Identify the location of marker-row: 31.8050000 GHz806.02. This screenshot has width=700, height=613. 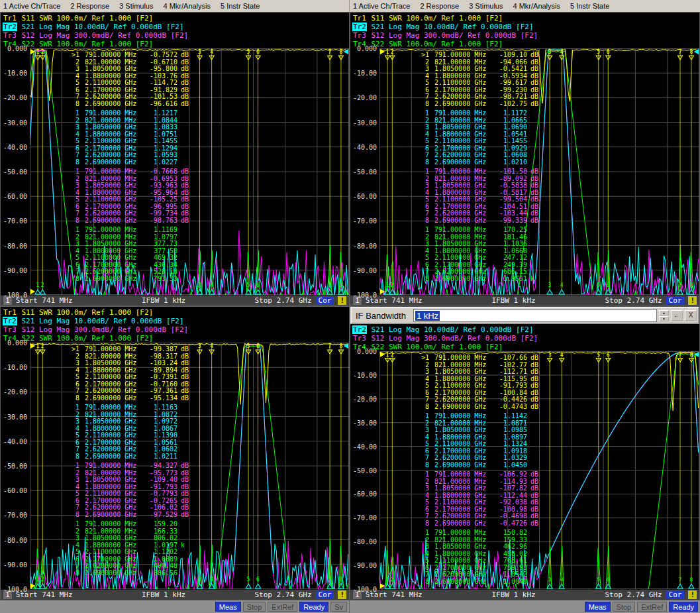
(132, 538).